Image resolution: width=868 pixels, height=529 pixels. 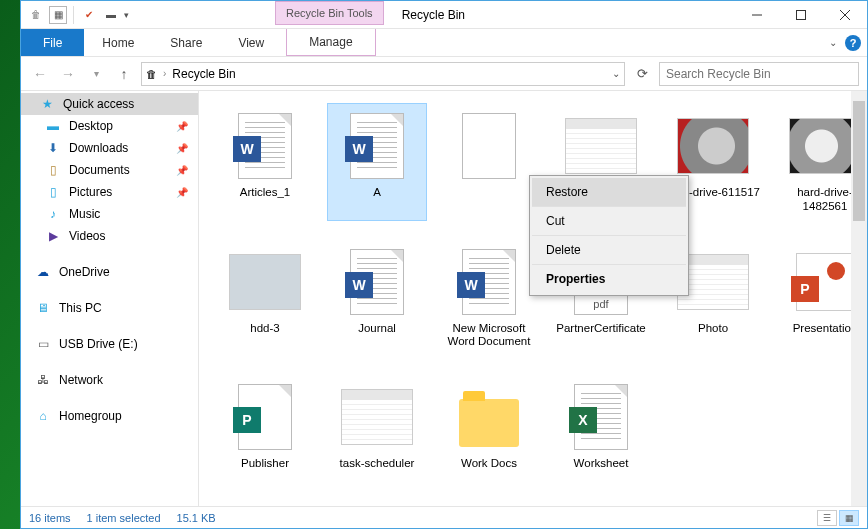 What do you see at coordinates (801, 14) in the screenshot?
I see `maximize-button` at bounding box center [801, 14].